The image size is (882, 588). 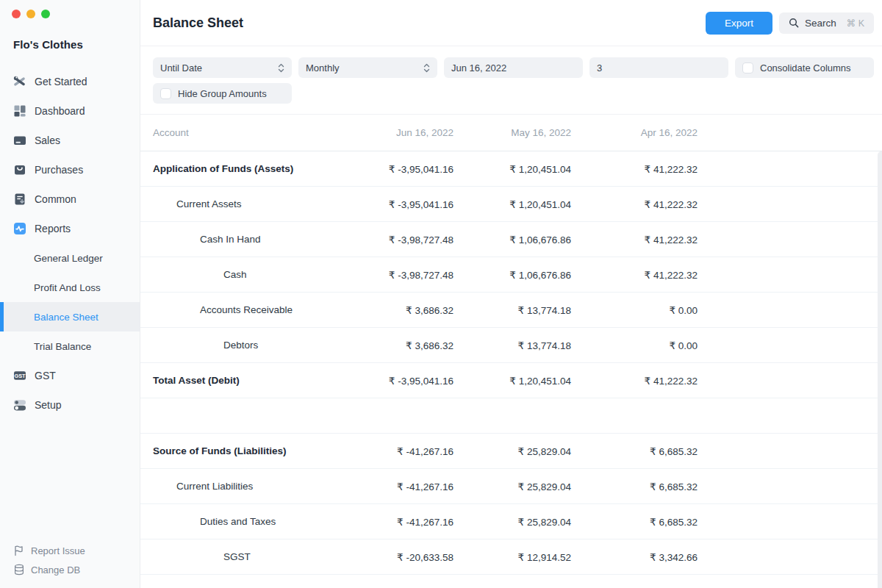 What do you see at coordinates (244, 557) in the screenshot?
I see `account-name: SGST` at bounding box center [244, 557].